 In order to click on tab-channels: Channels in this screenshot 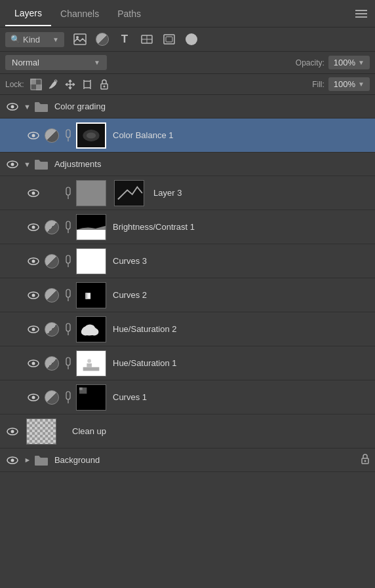, I will do `click(80, 14)`.